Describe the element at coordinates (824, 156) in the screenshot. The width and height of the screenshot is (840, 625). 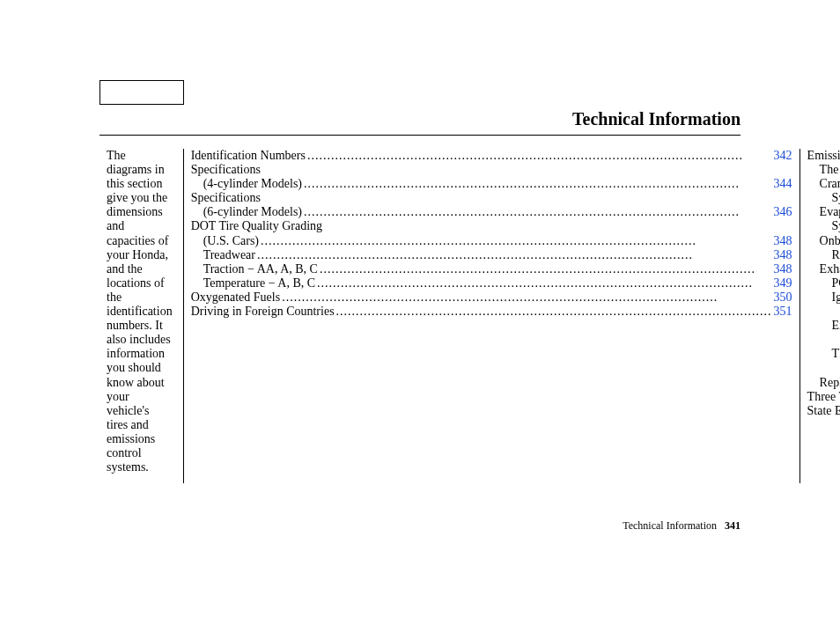
I see `toc-label: Emissions Controls` at that location.